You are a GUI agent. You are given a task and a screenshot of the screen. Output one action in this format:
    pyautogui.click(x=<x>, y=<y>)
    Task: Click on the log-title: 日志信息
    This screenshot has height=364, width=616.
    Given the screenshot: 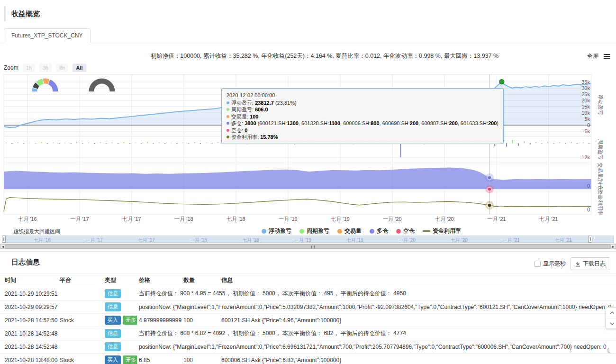 What is the action you would take?
    pyautogui.click(x=26, y=263)
    